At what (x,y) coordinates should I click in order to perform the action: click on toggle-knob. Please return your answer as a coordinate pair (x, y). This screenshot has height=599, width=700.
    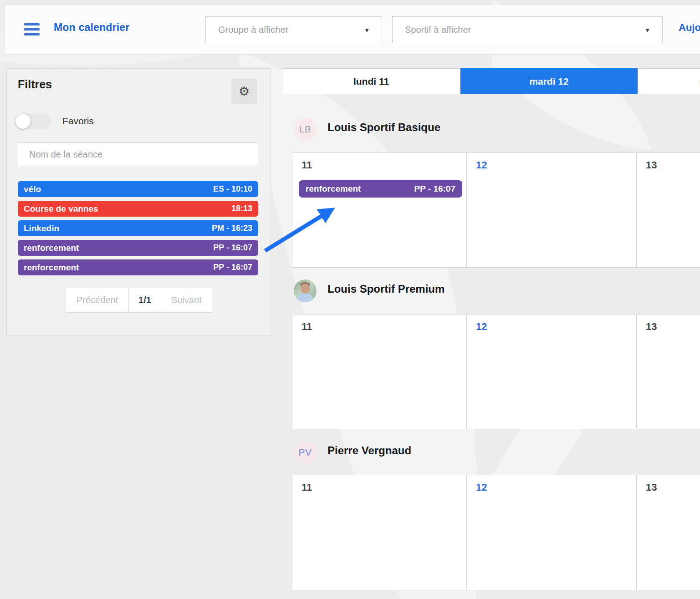
    Looking at the image, I should click on (23, 121).